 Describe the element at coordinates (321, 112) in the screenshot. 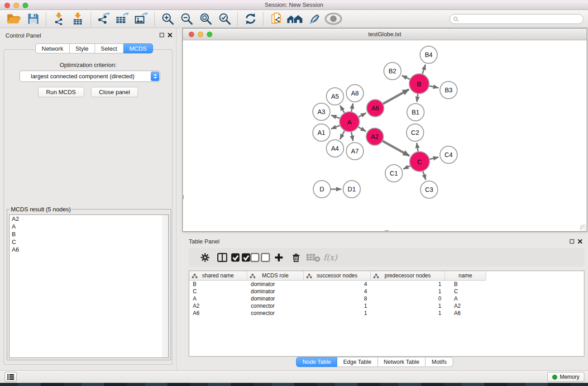

I see `graph-node-A3: A3` at that location.